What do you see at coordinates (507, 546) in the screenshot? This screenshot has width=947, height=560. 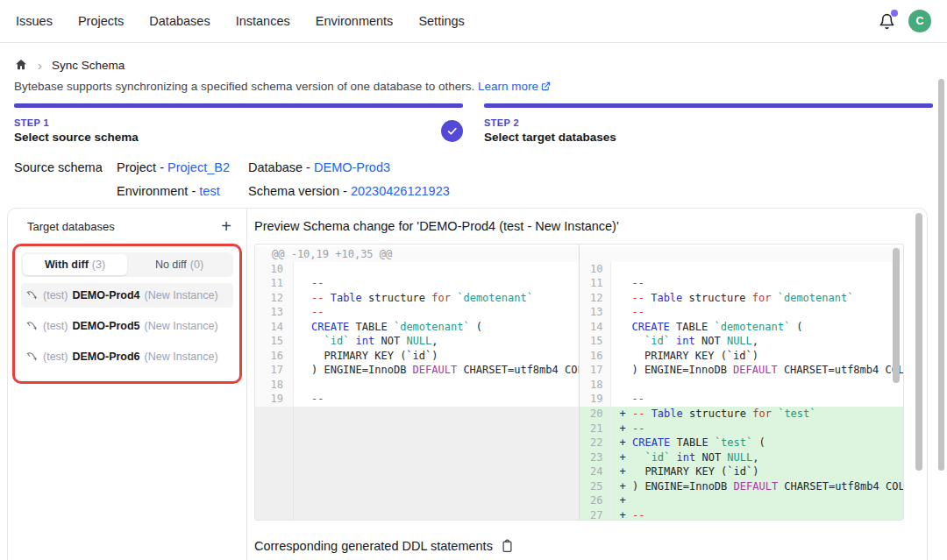 I see `copy-ddl-button` at bounding box center [507, 546].